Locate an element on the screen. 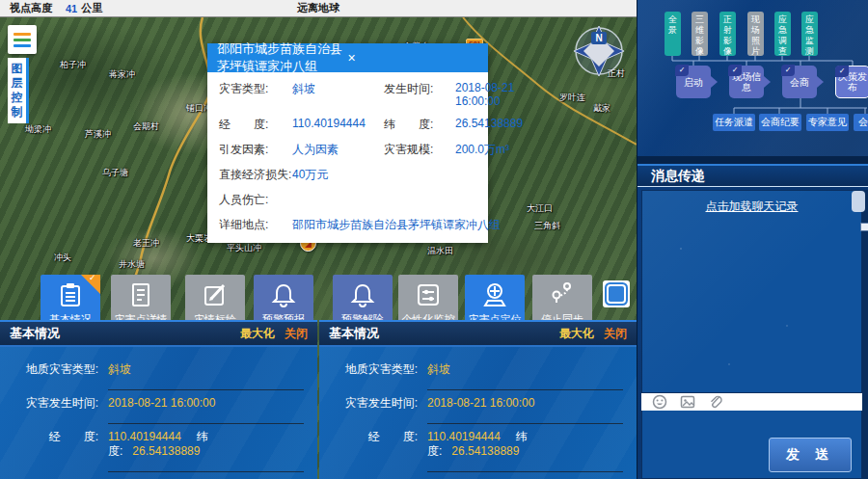  field-label: 灾害发生时间: is located at coordinates (54, 403).